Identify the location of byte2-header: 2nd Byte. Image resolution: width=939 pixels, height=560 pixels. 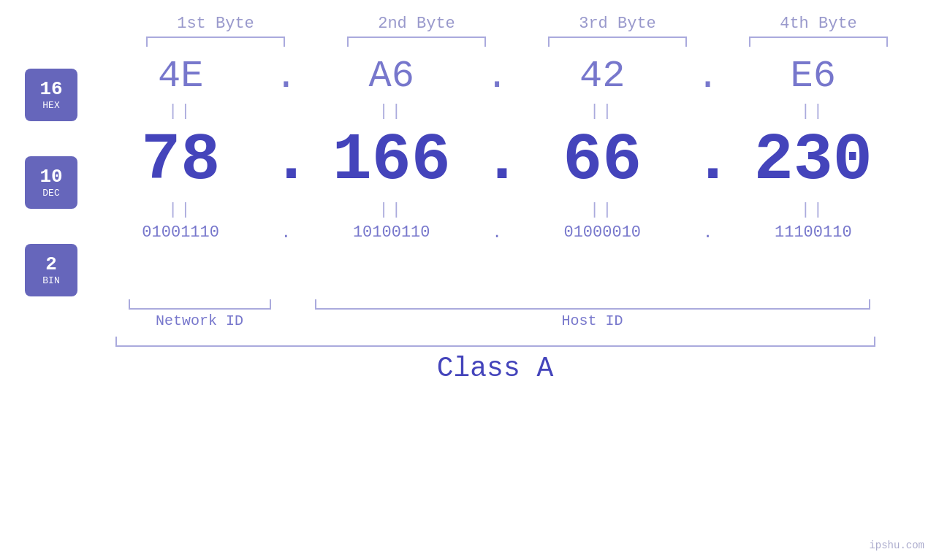
(417, 23).